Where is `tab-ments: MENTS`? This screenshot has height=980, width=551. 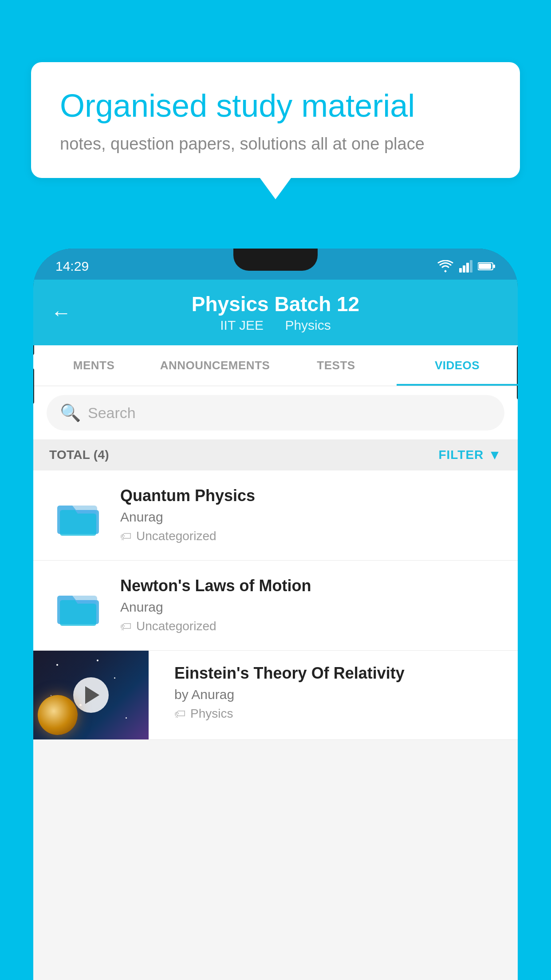
tab-ments: MENTS is located at coordinates (94, 366).